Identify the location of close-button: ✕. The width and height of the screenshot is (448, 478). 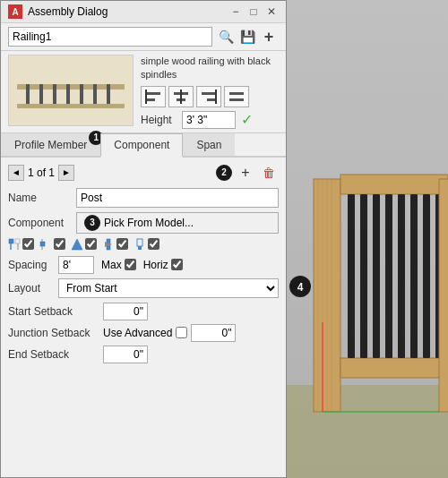
(271, 12).